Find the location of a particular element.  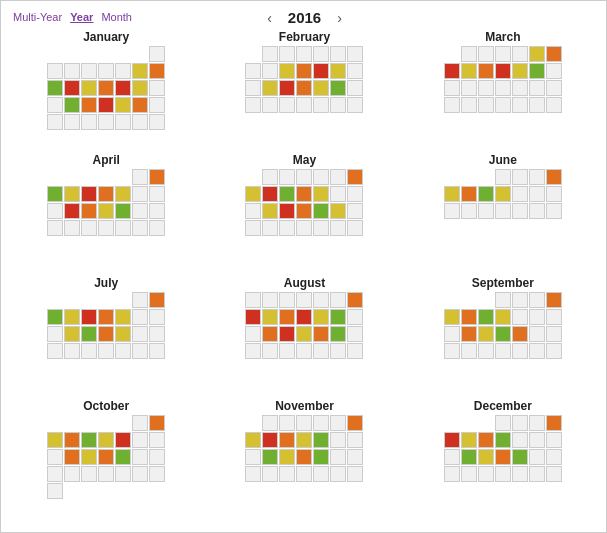

month-block-november: November is located at coordinates (304, 458).